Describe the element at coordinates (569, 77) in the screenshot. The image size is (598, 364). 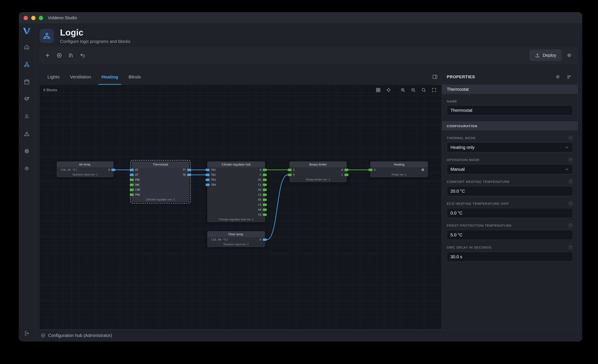
I see `properties-list-button` at that location.